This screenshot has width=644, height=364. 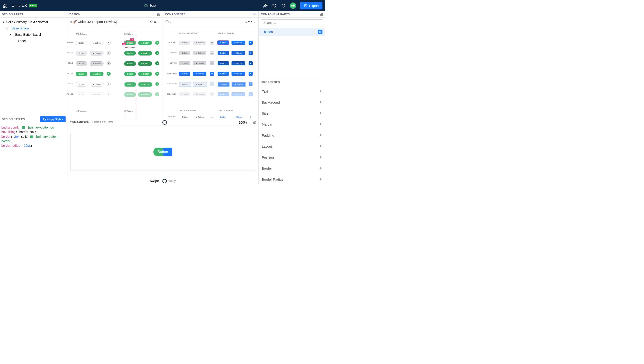 What do you see at coordinates (292, 179) in the screenshot?
I see `property-row: Border Radius+` at bounding box center [292, 179].